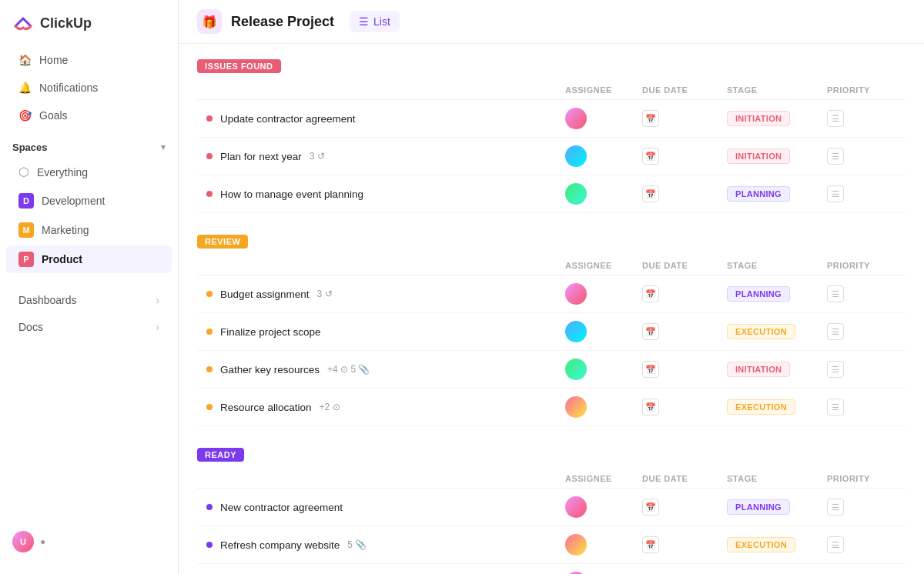 The height and width of the screenshot is (574, 924). I want to click on stage-badge: EXECUTION, so click(761, 545).